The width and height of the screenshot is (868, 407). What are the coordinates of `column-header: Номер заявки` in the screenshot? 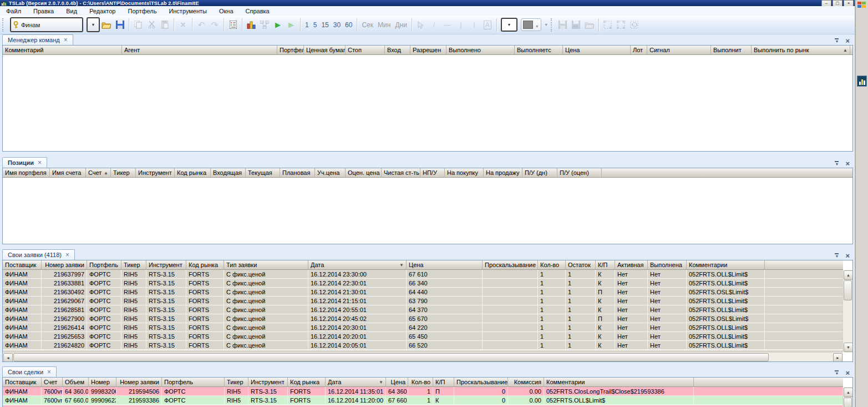 It's located at (64, 265).